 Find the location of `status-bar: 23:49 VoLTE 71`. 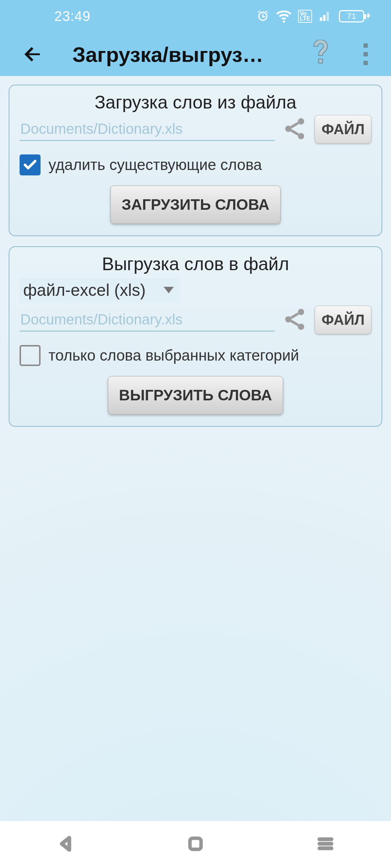

status-bar: 23:49 VoLTE 71 is located at coordinates (196, 16).